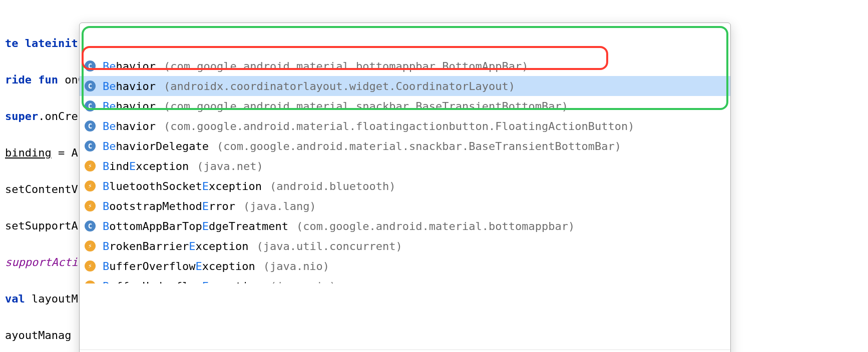 The width and height of the screenshot is (868, 352). I want to click on suggestion-item: CBehaviorDelegate(com.google.android.mat…, so click(405, 146).